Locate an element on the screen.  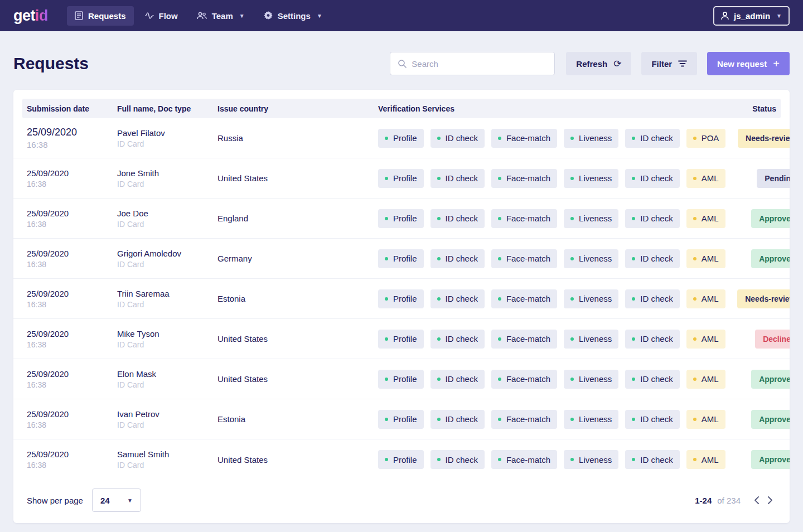
per-page-value: 24 is located at coordinates (105, 501).